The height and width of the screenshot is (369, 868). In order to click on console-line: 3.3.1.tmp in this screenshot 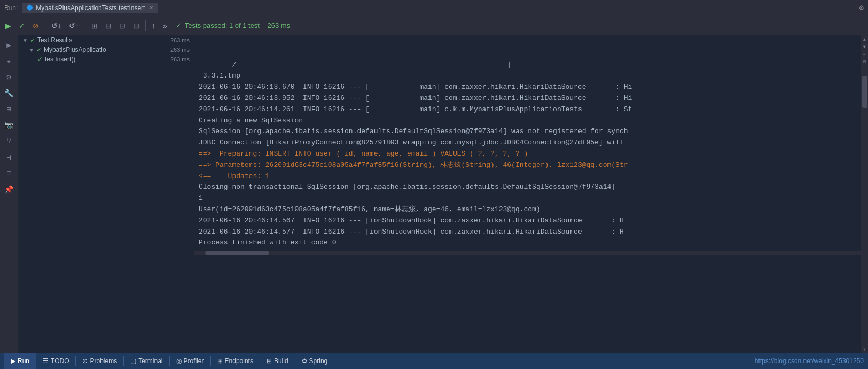, I will do `click(528, 76)`.